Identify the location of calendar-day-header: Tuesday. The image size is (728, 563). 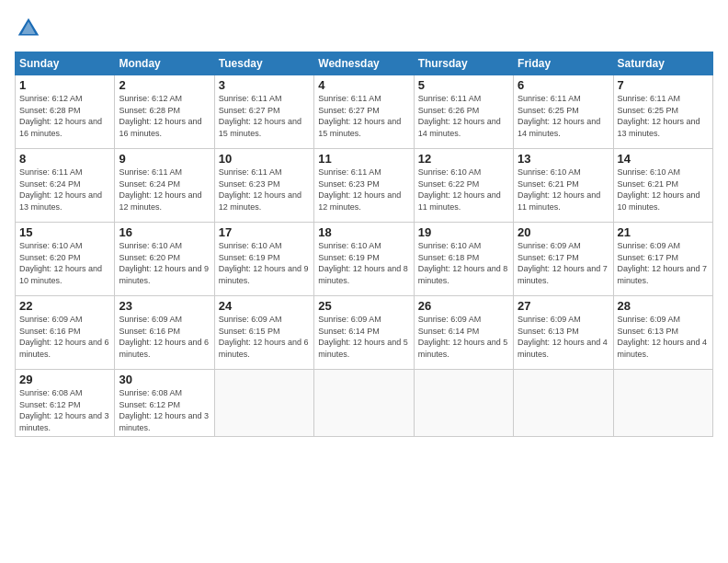
(264, 64).